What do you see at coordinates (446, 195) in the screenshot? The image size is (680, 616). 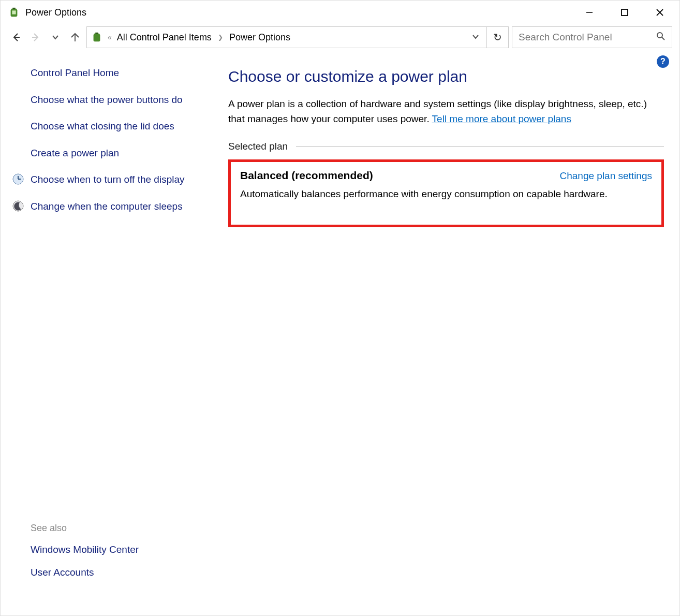 I see `plan-description: Automatically balances performance with …` at bounding box center [446, 195].